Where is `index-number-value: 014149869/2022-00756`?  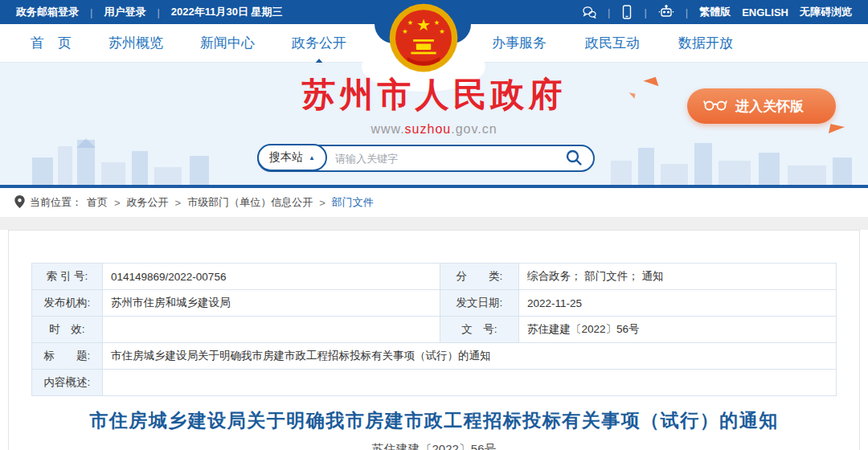
index-number-value: 014149869/2022-00756 is located at coordinates (272, 276).